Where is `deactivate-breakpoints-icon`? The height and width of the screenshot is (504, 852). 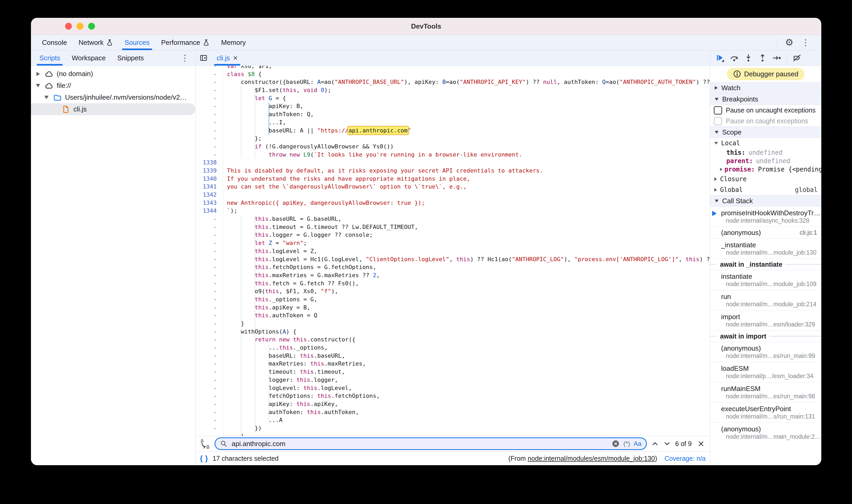
deactivate-breakpoints-icon is located at coordinates (797, 58).